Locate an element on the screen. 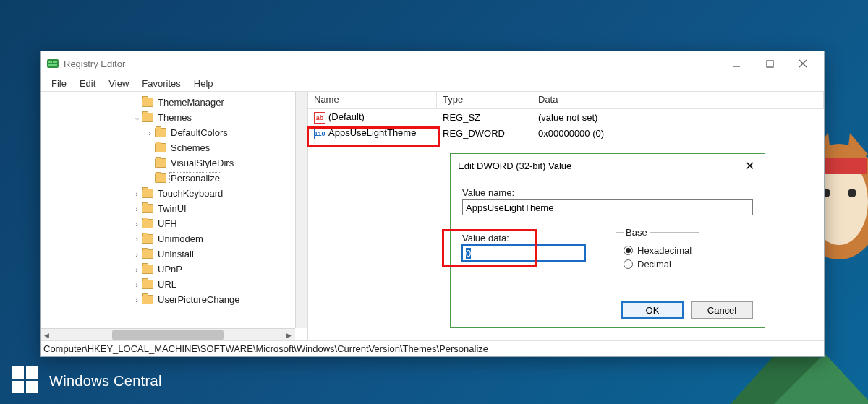  tree-label: VisualStyleDirs is located at coordinates (203, 163).